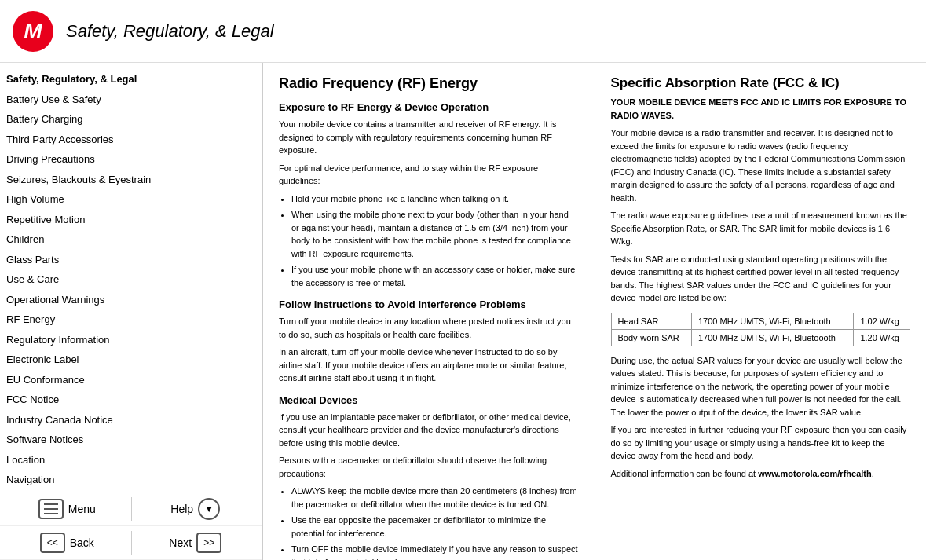  I want to click on interference-heading: Follow Instructions to Avoid Interferenc…, so click(429, 305).